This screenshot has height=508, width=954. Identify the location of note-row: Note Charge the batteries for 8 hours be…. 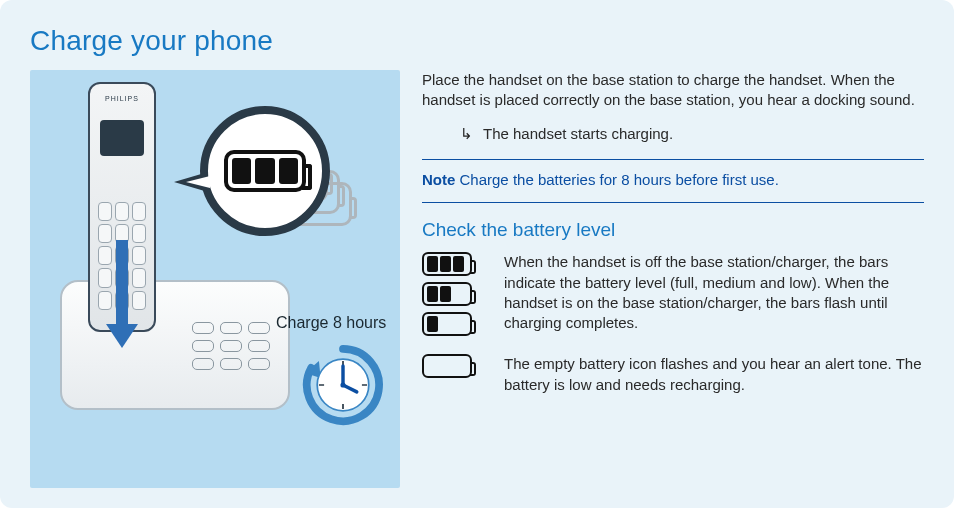
(673, 180).